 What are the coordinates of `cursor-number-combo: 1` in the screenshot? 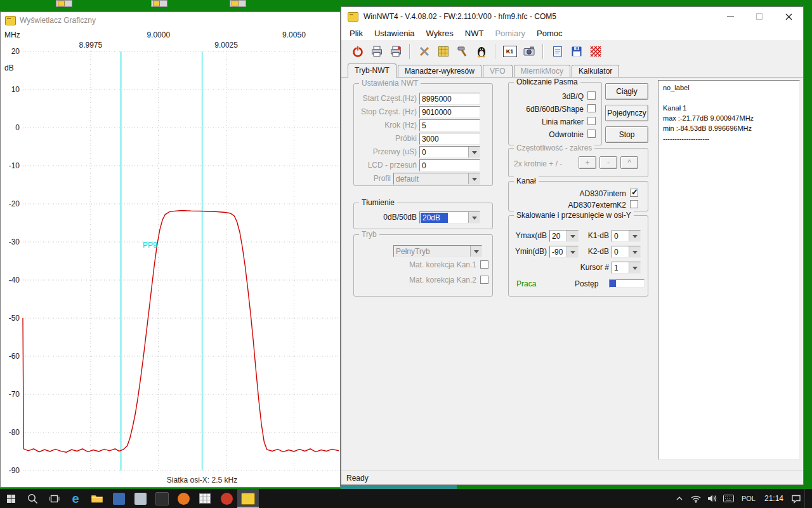 It's located at (626, 268).